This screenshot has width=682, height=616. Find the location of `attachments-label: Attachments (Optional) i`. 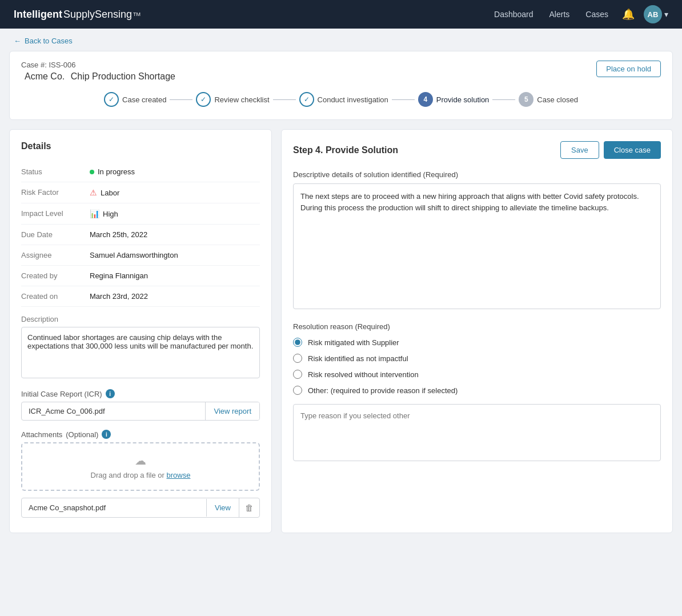

attachments-label: Attachments (Optional) i is located at coordinates (141, 434).